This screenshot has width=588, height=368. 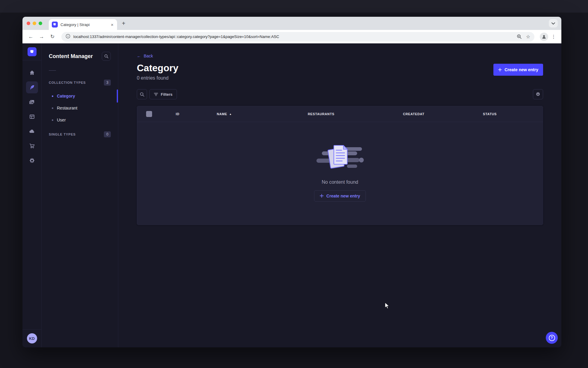 I want to click on close-window-button, so click(x=28, y=23).